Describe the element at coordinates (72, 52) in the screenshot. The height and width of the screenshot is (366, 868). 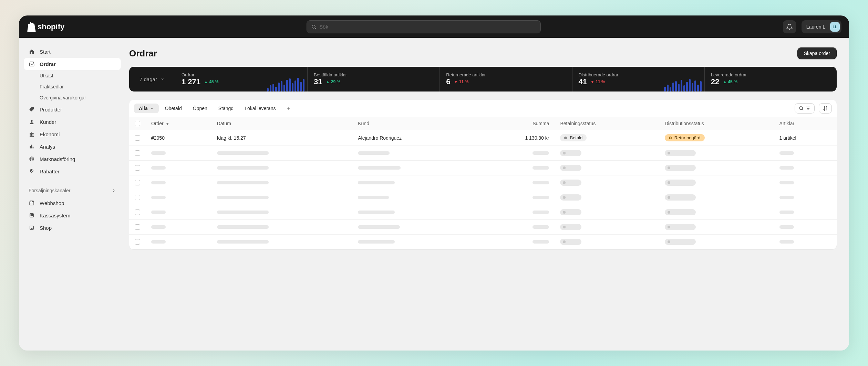
I see `sidebar-item-start: Start` at that location.